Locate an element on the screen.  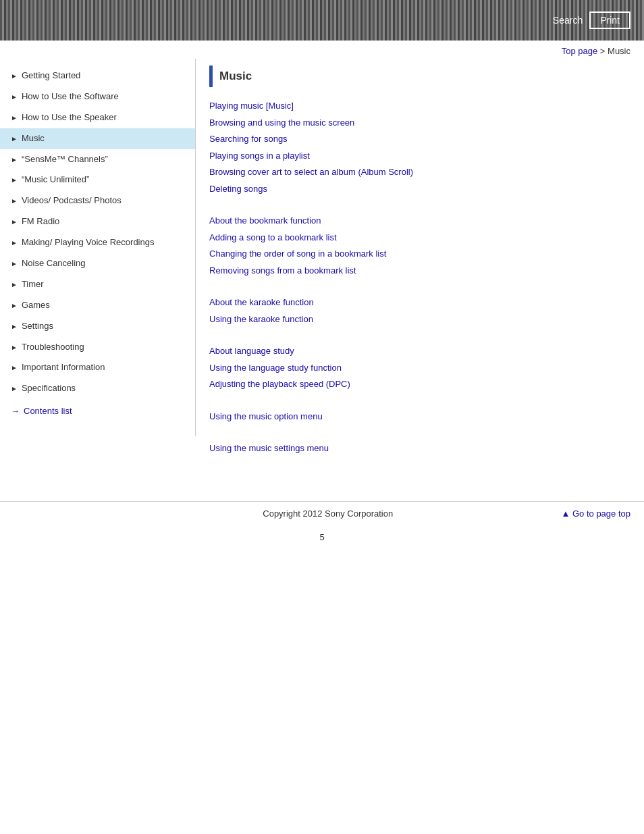
copyright-text: Copyright 2012 Sony Corporation is located at coordinates (328, 513).